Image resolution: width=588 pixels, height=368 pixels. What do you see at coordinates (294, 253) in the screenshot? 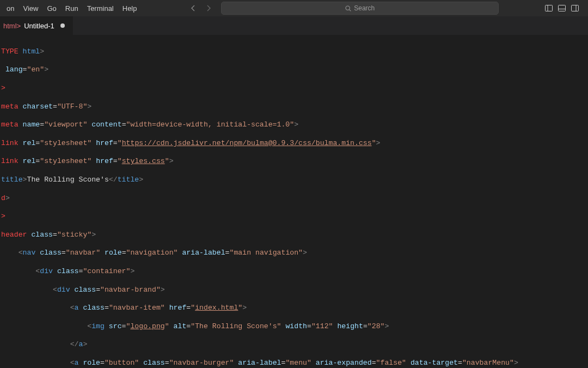
I see `code-line: <nav class="navbar" role="navigation" ar…` at bounding box center [294, 253].